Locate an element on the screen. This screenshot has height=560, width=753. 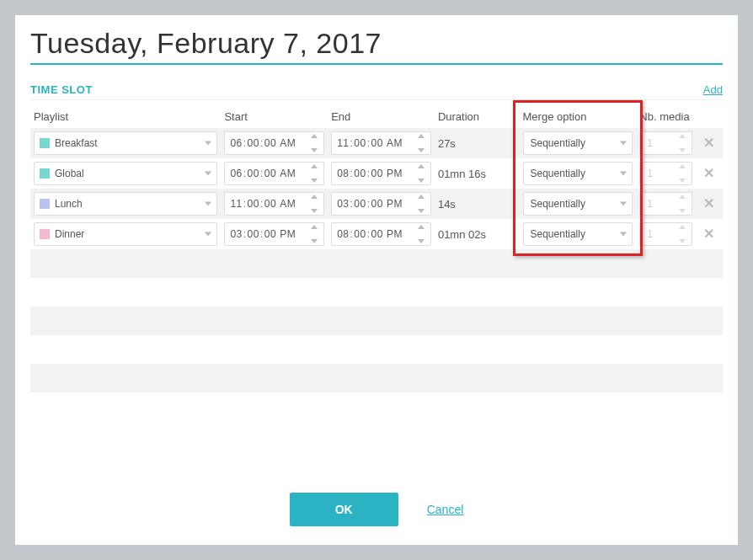
table-row: Global 06: 00: 00 AM 08: 00: 00 PM 01mn … is located at coordinates (376, 173).